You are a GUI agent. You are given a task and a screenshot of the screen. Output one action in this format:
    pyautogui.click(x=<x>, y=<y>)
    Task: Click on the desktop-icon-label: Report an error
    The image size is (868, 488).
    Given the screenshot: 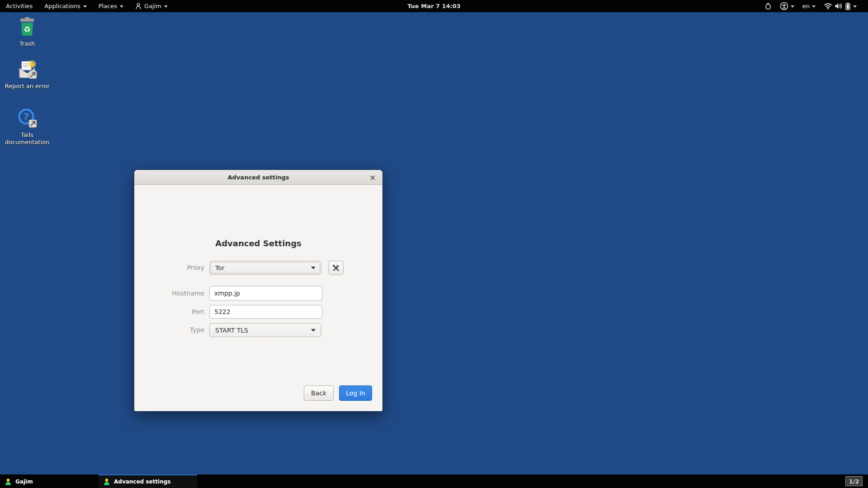 What is the action you would take?
    pyautogui.click(x=27, y=86)
    